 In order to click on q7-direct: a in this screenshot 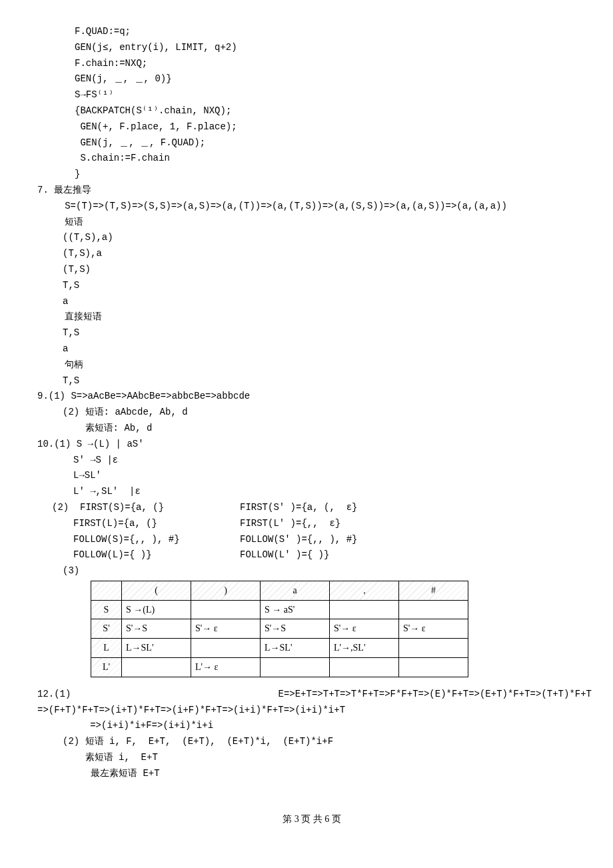, I will do `click(312, 349)`.